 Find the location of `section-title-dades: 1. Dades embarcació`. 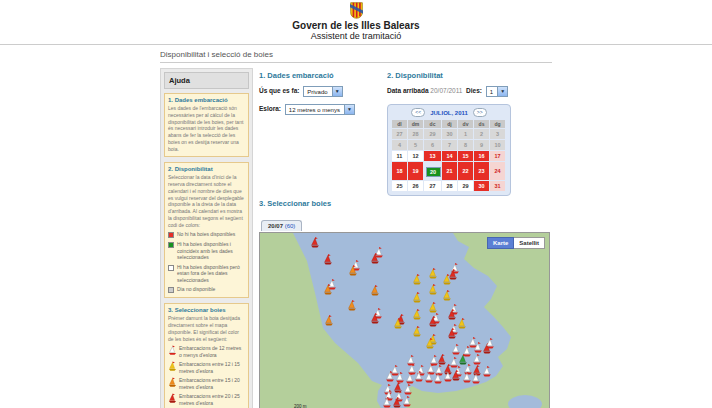

section-title-dades: 1. Dades embarcació is located at coordinates (323, 76).